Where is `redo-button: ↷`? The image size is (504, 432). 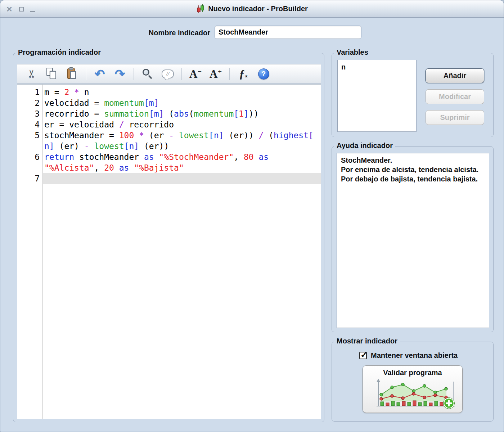
redo-button: ↷ is located at coordinates (120, 74).